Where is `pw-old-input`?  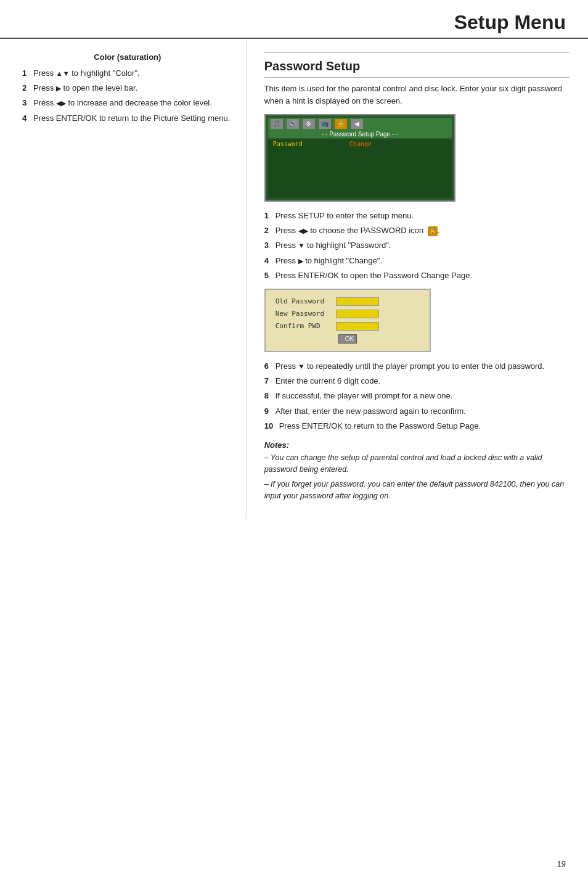 pw-old-input is located at coordinates (357, 302).